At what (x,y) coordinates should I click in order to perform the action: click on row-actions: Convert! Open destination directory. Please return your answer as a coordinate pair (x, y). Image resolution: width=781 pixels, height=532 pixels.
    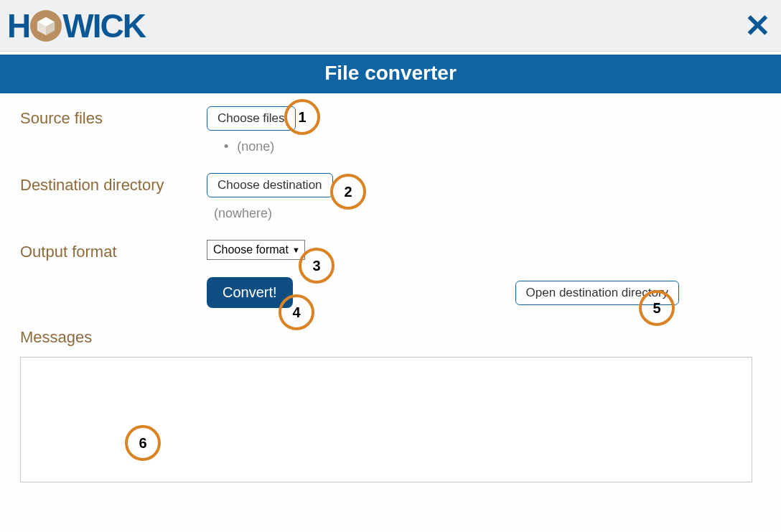
    Looking at the image, I should click on (390, 290).